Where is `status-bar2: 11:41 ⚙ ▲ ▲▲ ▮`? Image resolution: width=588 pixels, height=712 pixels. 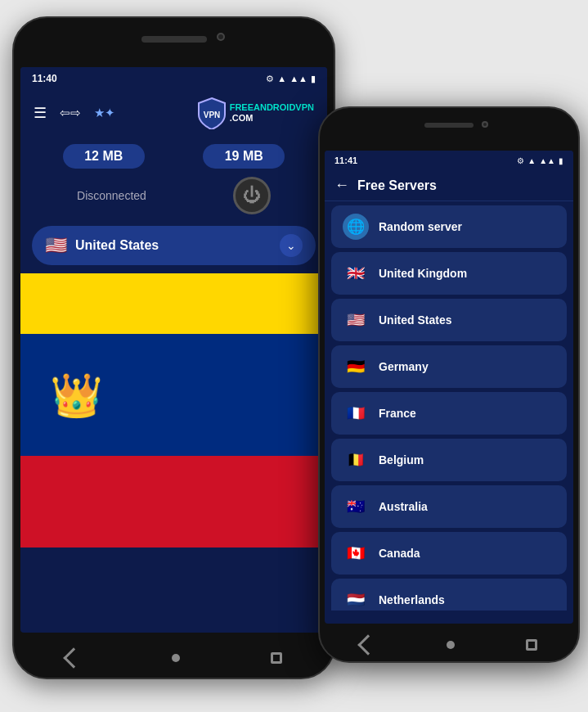 status-bar2: 11:41 ⚙ ▲ ▲▲ ▮ is located at coordinates (449, 160).